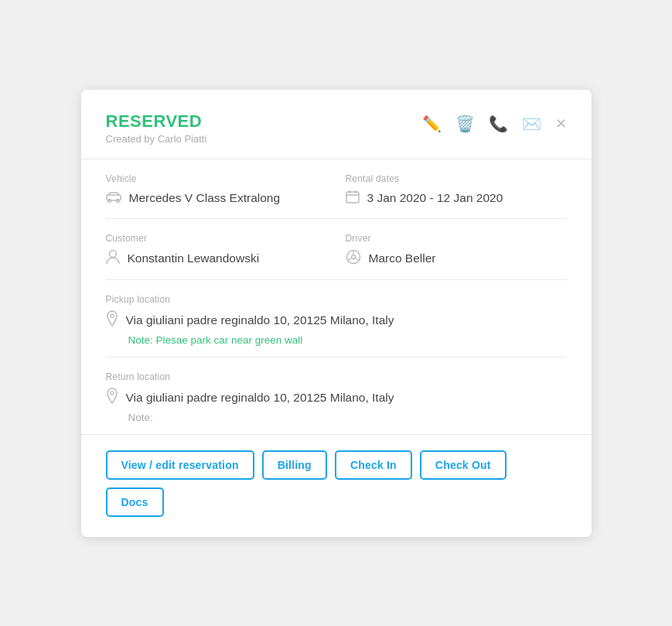  I want to click on driver-name: Marco Beller, so click(402, 258).